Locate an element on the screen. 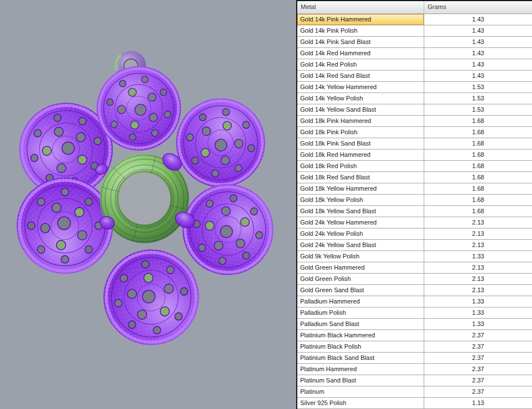 This screenshot has width=532, height=409. table-row: Gold 14k Pink Polish 1.43 is located at coordinates (415, 31).